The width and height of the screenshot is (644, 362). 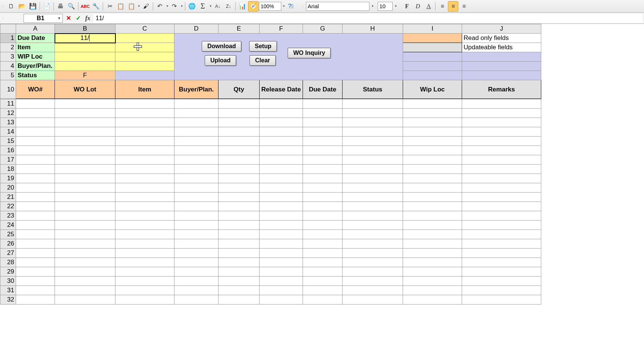 What do you see at coordinates (59, 18) in the screenshot?
I see `name-box-dropdown-arrow: ▼` at bounding box center [59, 18].